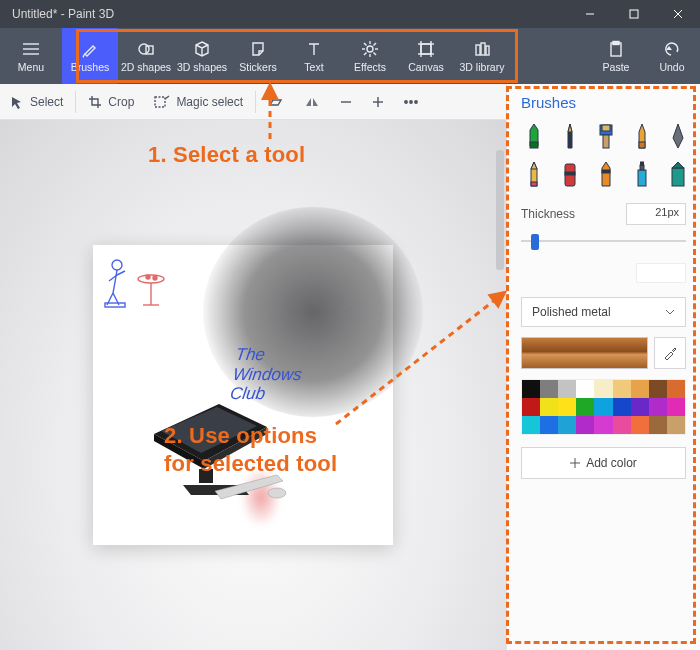 This screenshot has width=700, height=650. Describe the element at coordinates (31, 56) in the screenshot. I see `menu-button: Menu` at that location.